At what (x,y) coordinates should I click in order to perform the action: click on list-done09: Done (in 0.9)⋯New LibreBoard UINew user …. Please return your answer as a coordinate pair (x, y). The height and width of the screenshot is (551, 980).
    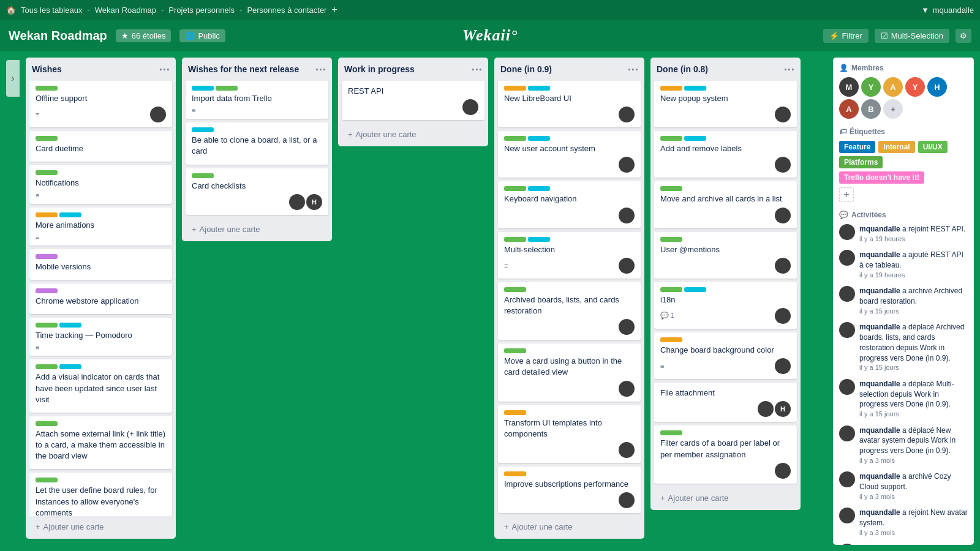
    Looking at the image, I should click on (570, 298).